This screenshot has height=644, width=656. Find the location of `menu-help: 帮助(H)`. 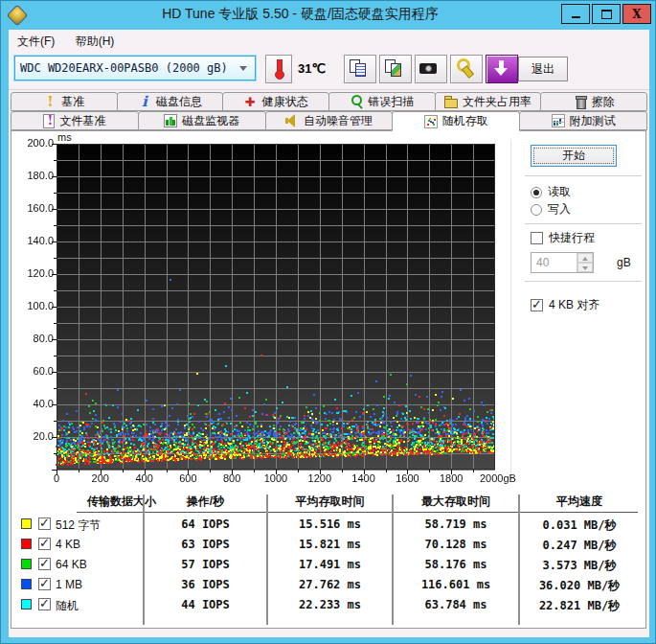

menu-help: 帮助(H) is located at coordinates (96, 41).